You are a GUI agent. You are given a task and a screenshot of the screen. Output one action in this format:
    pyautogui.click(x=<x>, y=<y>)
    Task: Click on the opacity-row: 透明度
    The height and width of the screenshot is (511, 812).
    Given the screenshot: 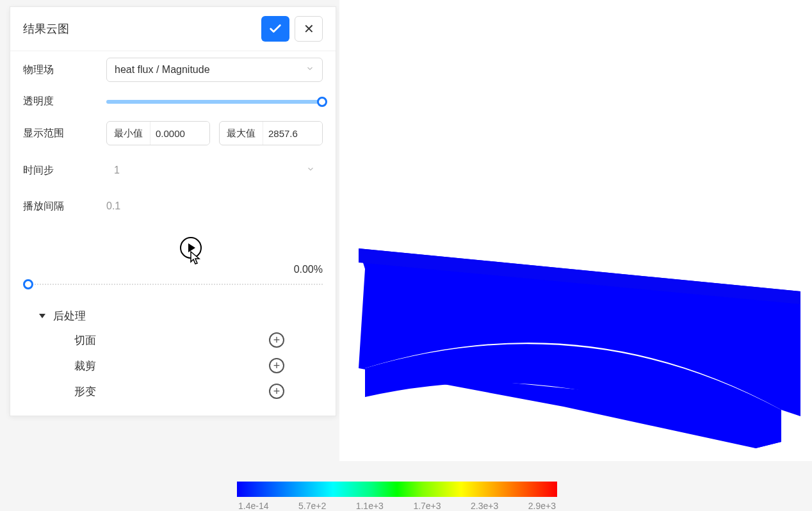 What is the action you would take?
    pyautogui.click(x=173, y=101)
    